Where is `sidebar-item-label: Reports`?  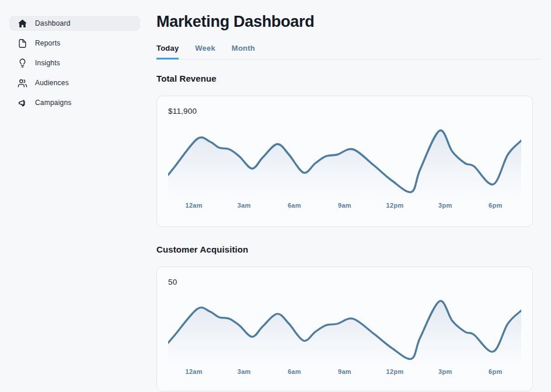 sidebar-item-label: Reports is located at coordinates (48, 43).